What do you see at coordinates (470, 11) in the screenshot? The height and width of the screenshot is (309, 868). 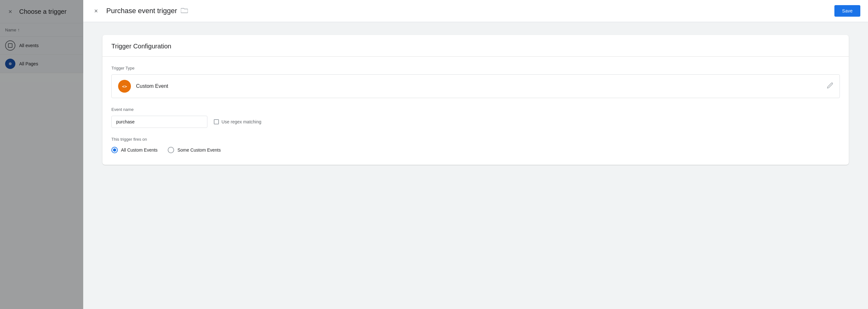 I see `right-panel-title-area: Purchase event trigger` at bounding box center [470, 11].